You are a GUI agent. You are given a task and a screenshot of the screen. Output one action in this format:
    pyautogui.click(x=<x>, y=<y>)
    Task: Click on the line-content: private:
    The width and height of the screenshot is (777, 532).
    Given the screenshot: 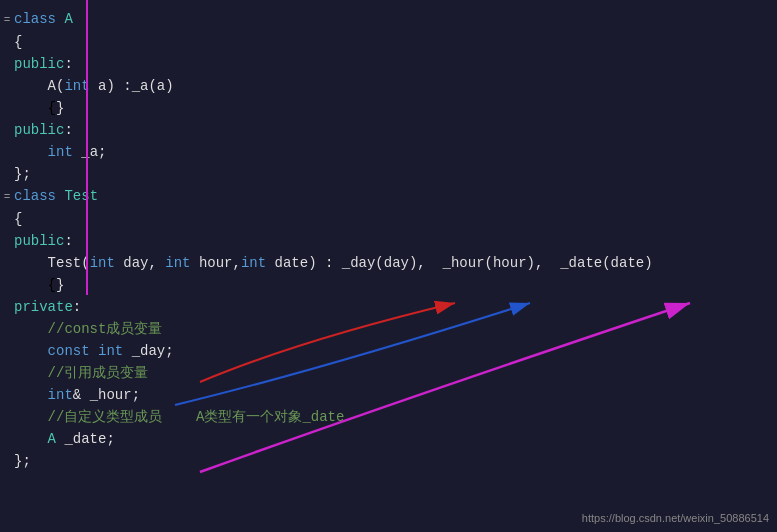 What is the action you would take?
    pyautogui.click(x=392, y=307)
    